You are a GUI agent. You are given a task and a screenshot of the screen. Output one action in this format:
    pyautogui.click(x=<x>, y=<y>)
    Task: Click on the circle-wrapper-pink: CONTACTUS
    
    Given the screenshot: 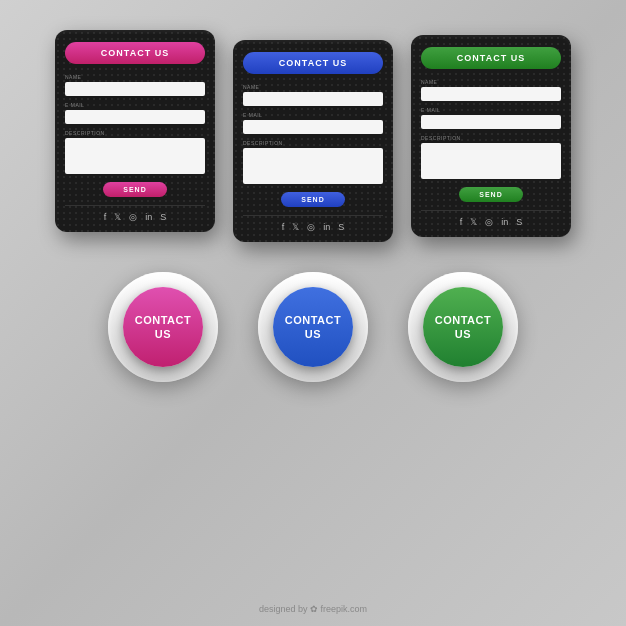 What is the action you would take?
    pyautogui.click(x=163, y=327)
    